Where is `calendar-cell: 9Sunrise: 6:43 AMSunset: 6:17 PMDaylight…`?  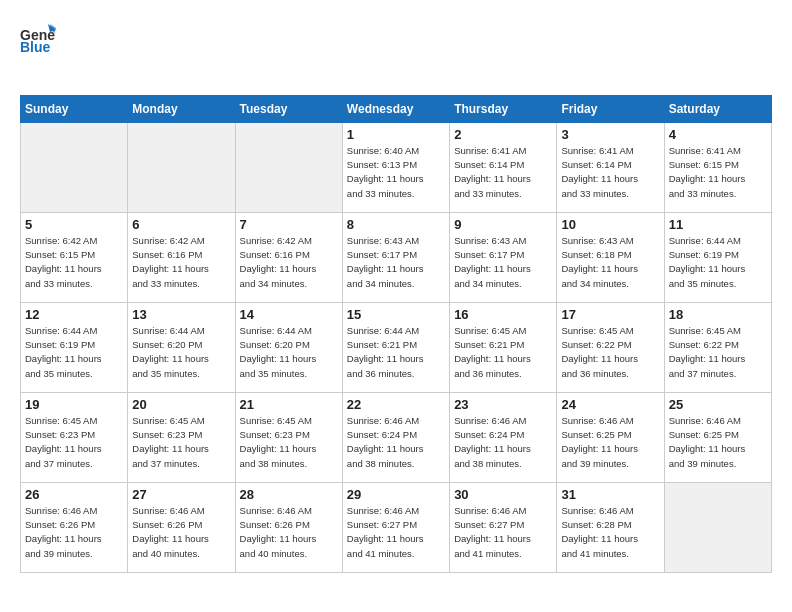
calendar-cell: 9Sunrise: 6:43 AMSunset: 6:17 PMDaylight… is located at coordinates (504, 257).